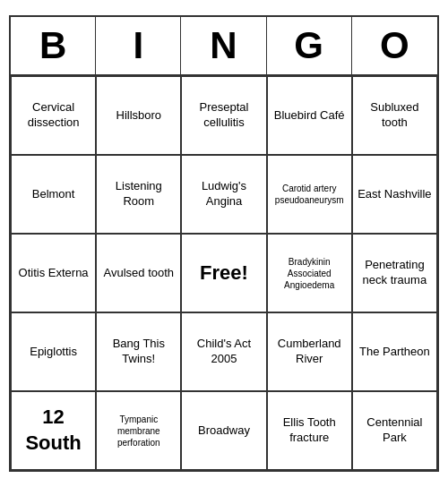 This screenshot has width=448, height=487. I want to click on bingo-cell-4: Subluxed tooth, so click(394, 115).